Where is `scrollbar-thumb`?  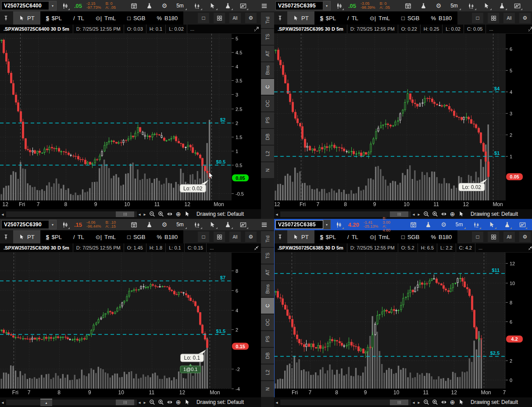 scrollbar-thumb is located at coordinates (399, 403).